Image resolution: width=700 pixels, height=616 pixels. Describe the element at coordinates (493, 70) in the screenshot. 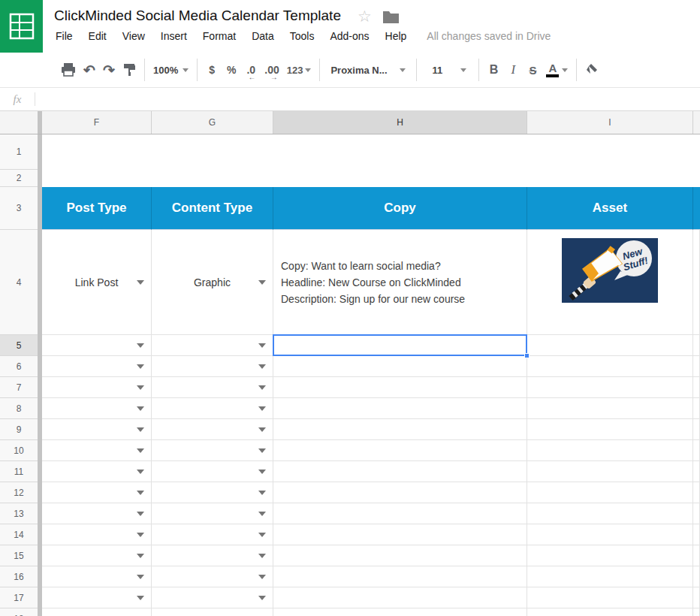

I see `bold-button: B` at that location.